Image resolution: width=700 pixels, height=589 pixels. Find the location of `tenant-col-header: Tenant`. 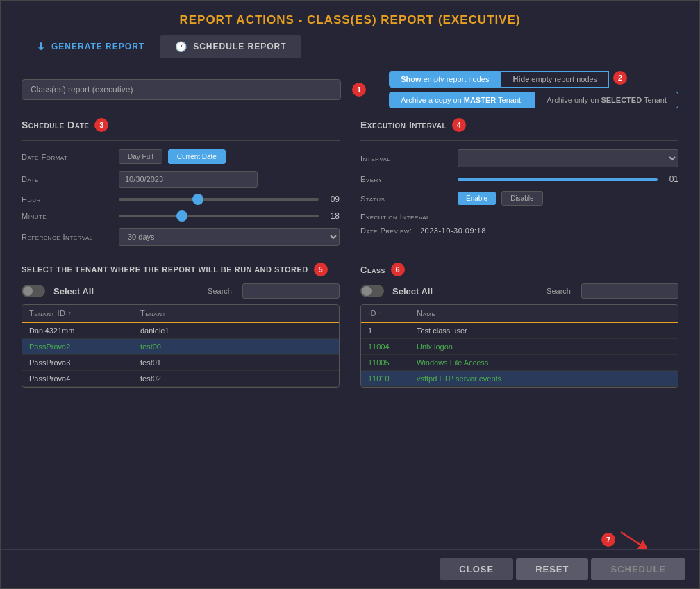

tenant-col-header: Tenant is located at coordinates (236, 313).